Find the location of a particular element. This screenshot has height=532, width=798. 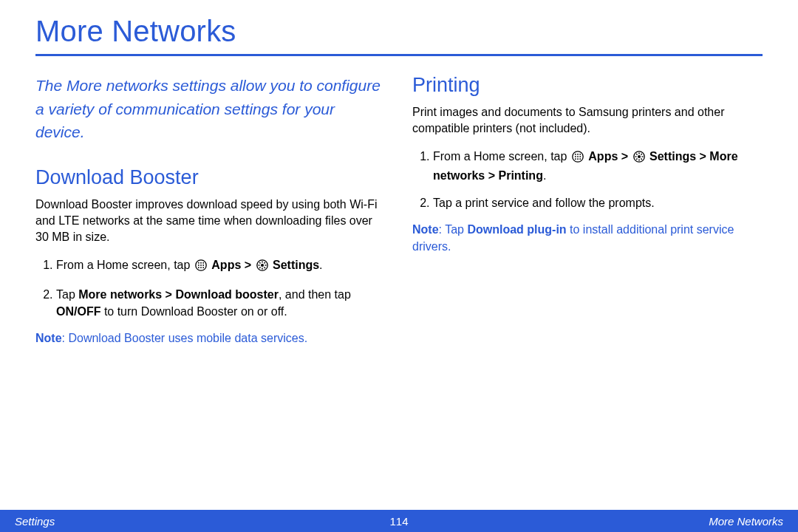

note-text: : Download Booster uses mobile data serv… is located at coordinates (185, 338).